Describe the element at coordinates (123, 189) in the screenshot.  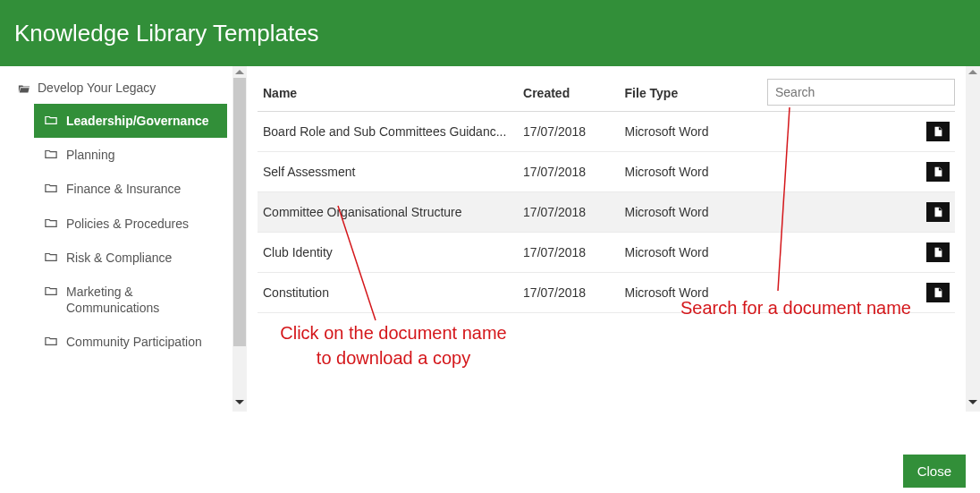
I see `sidebar-item-label: Finance & Insurance` at that location.